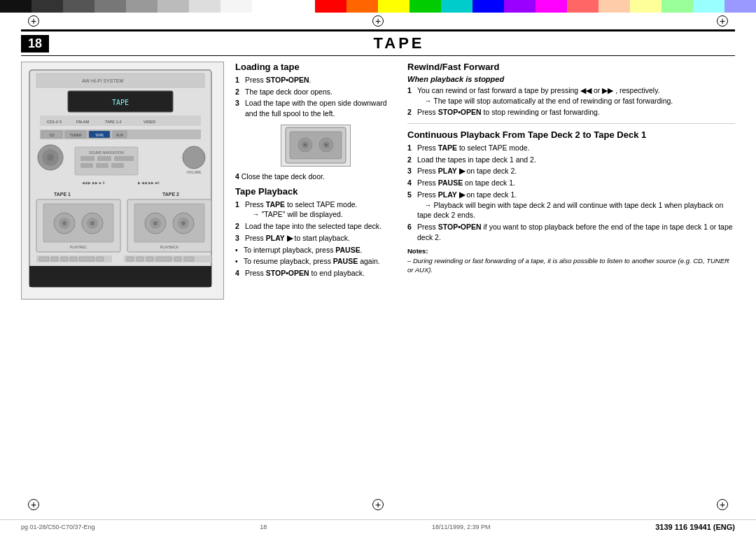  What do you see at coordinates (571, 95) in the screenshot?
I see `rw-step-1: 1 You can rewind or fast forward a tape …` at bounding box center [571, 95].